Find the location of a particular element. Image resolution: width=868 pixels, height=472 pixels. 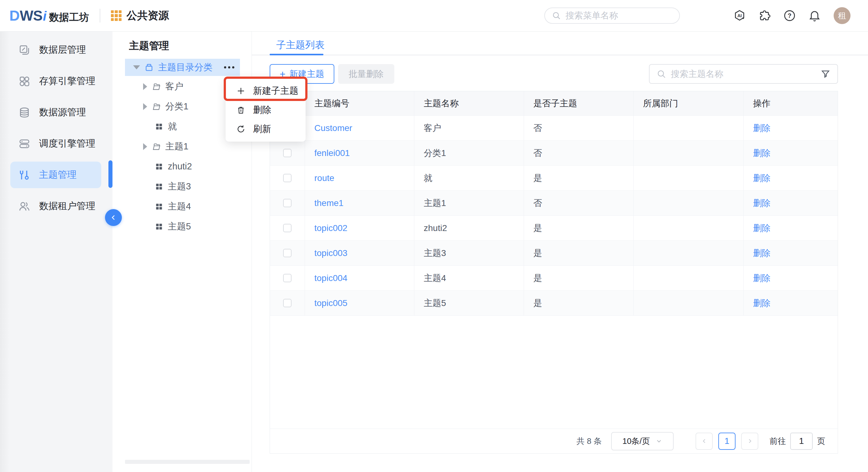

tree-node-topic: zhuti2 is located at coordinates (182, 167).